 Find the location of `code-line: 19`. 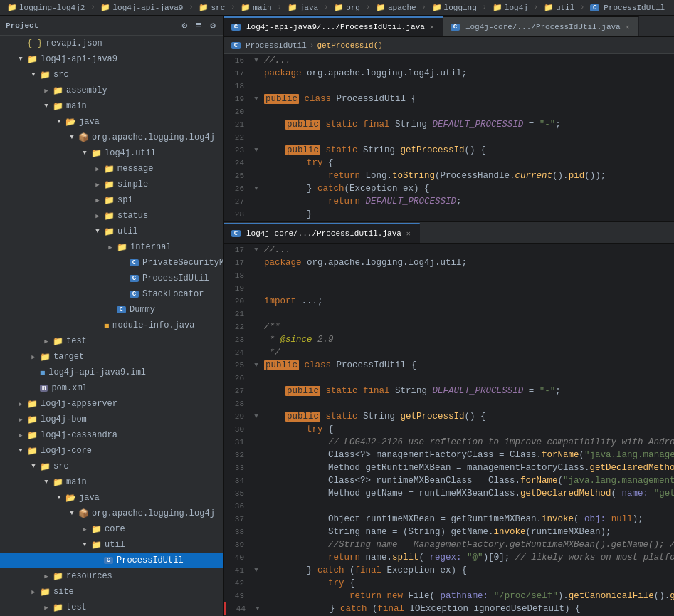

code-line: 19 is located at coordinates (449, 288).